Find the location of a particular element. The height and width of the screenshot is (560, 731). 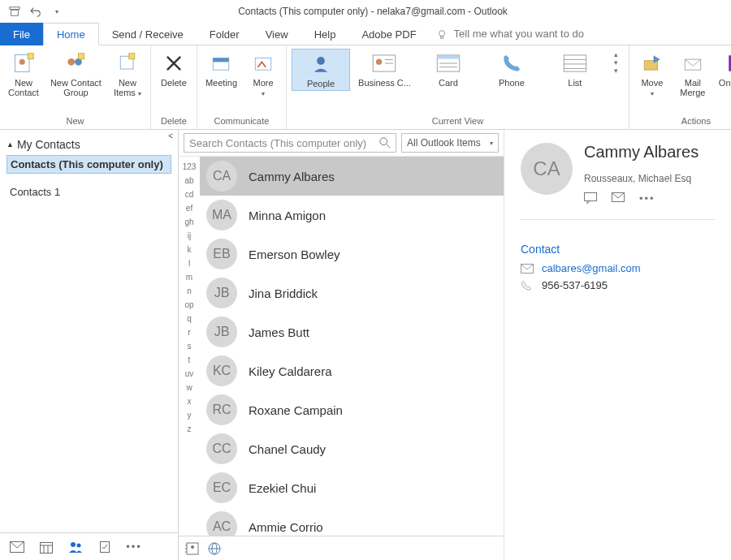

search-scope-dropdown: All Outlook Items ▾ is located at coordinates (450, 143).